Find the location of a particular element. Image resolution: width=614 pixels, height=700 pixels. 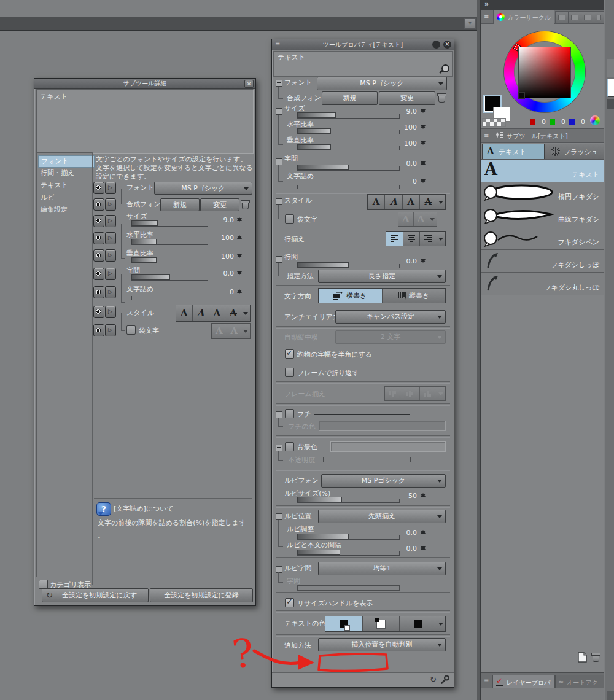

category-view-checkbox is located at coordinates (43, 585).